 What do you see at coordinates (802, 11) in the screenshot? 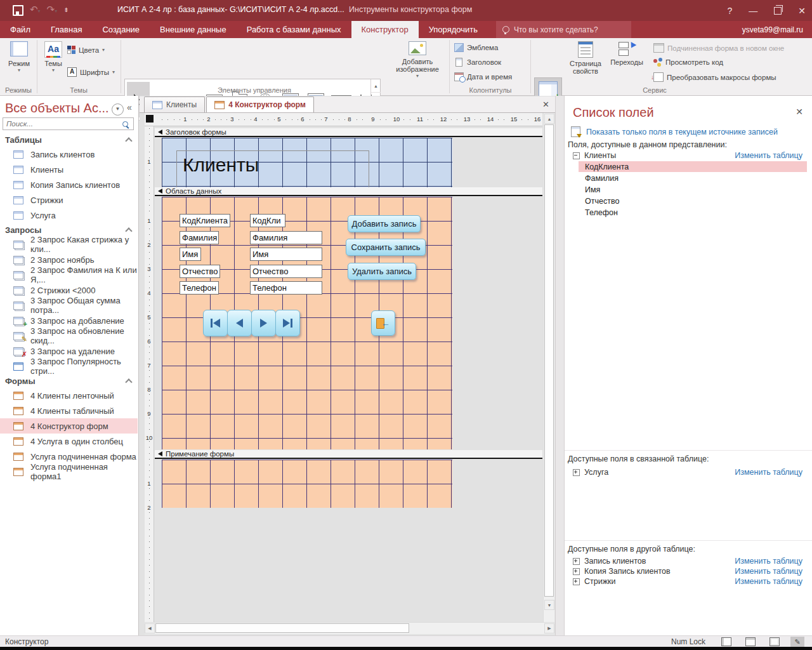
I see `close-icon: ✕` at bounding box center [802, 11].